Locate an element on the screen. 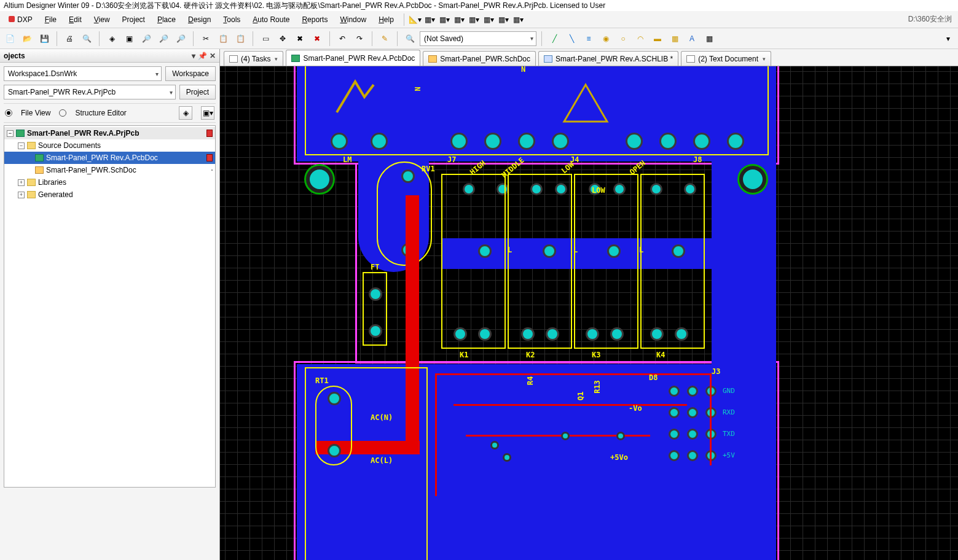 This screenshot has height=560, width=958. save-icon: 💾 is located at coordinates (44, 39).